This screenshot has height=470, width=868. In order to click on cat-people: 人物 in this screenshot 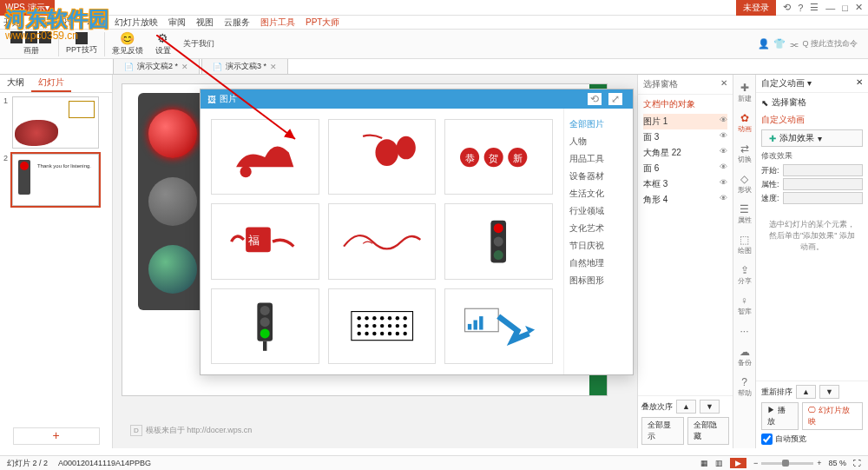, I will do `click(599, 142)`.